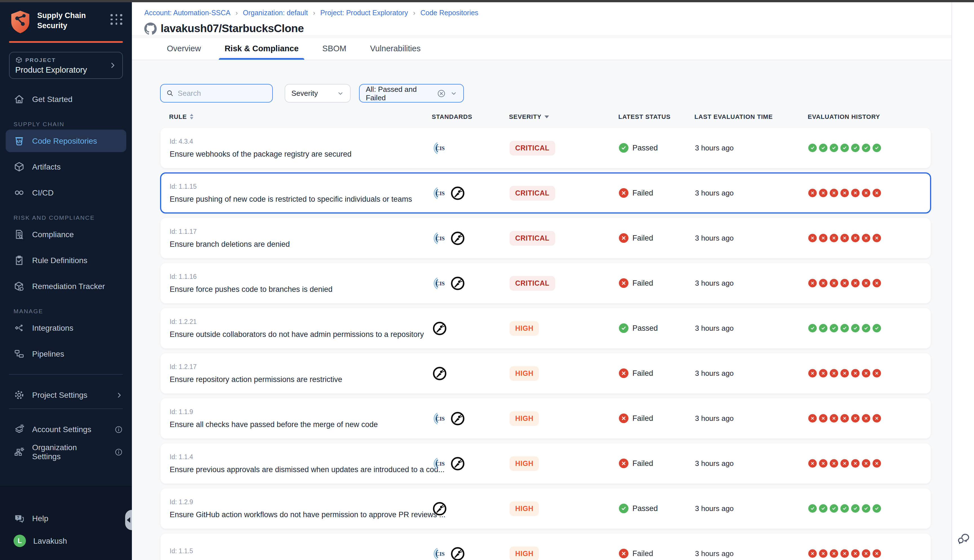 This screenshot has height=560, width=974. What do you see at coordinates (68, 21) in the screenshot?
I see `brand-title: Supply Chain Security` at bounding box center [68, 21].